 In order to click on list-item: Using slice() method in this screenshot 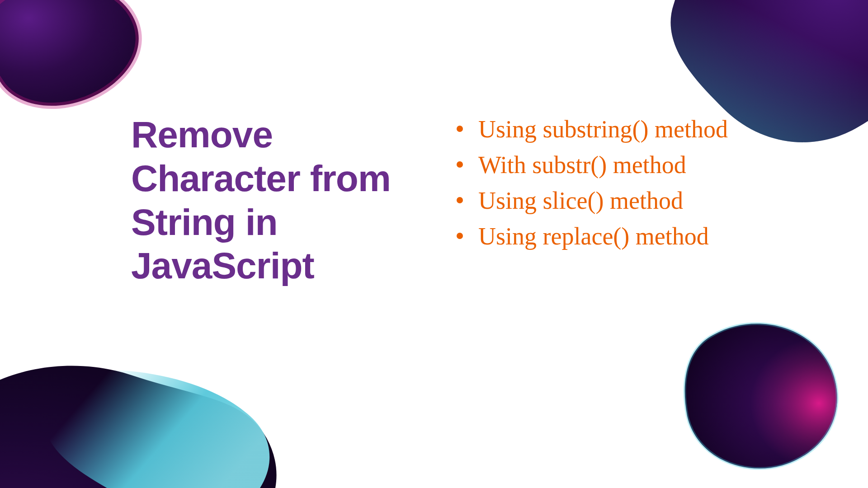, I will do `click(597, 201)`.